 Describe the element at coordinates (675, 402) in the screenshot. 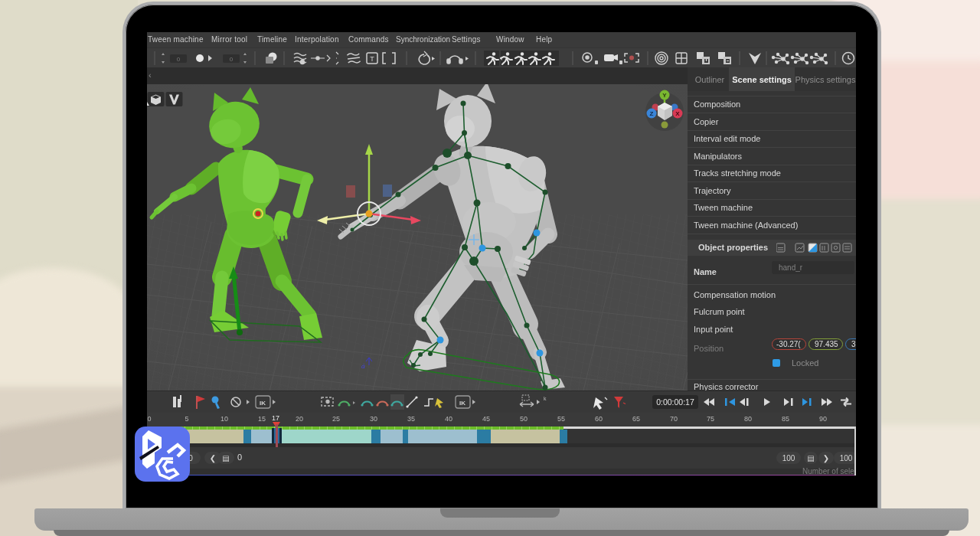

I see `svg-text: 0:00:00:17` at that location.